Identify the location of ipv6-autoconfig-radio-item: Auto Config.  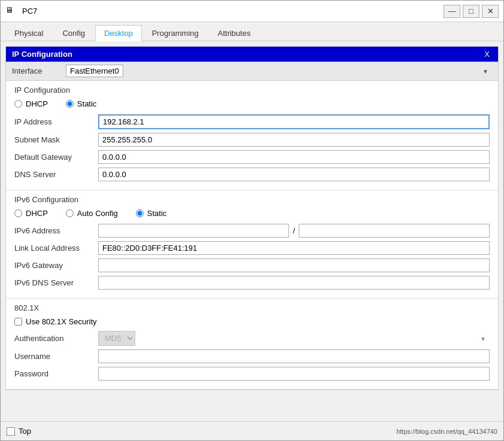
(92, 213).